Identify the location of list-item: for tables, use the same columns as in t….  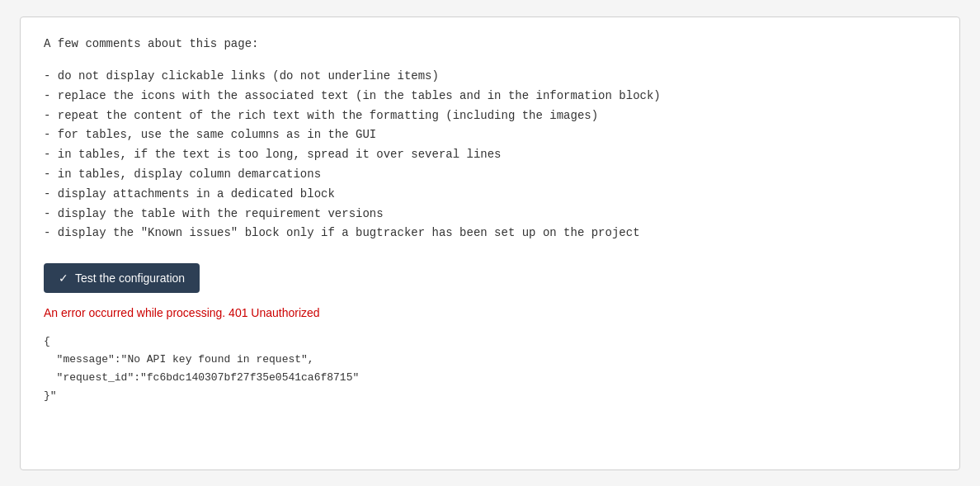
(490, 135).